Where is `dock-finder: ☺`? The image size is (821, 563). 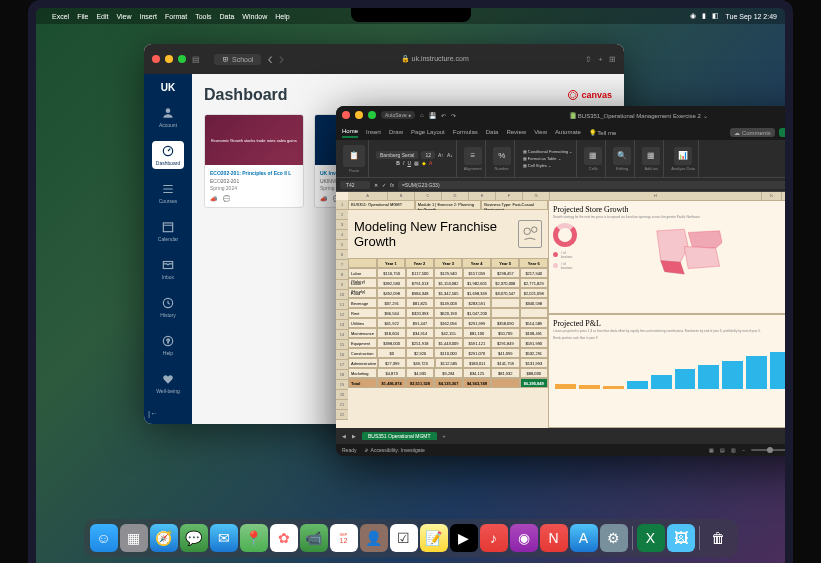 dock-finder: ☺ is located at coordinates (104, 538).